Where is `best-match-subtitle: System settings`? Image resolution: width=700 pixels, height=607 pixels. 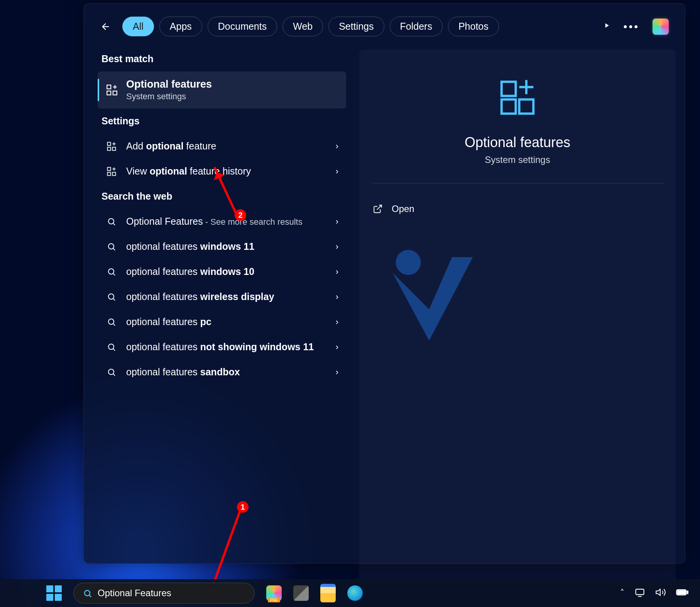
best-match-subtitle: System settings is located at coordinates (169, 97).